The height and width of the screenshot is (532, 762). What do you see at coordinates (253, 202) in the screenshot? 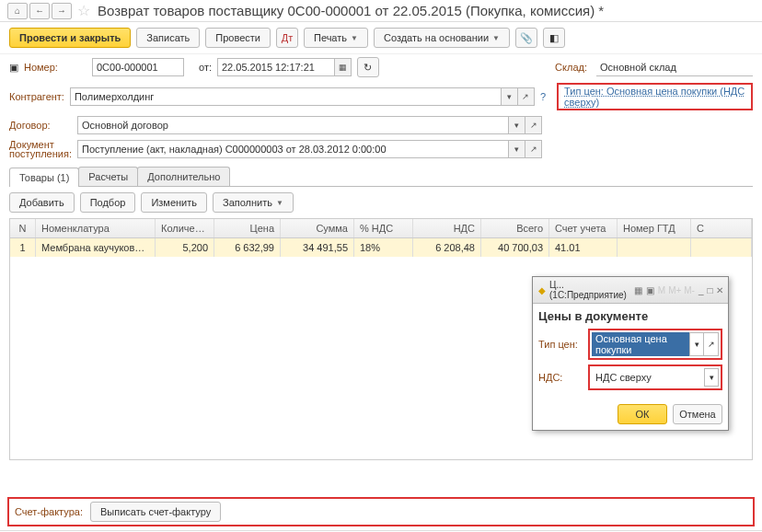
I see `fill-button: Заполнить ▼` at bounding box center [253, 202].